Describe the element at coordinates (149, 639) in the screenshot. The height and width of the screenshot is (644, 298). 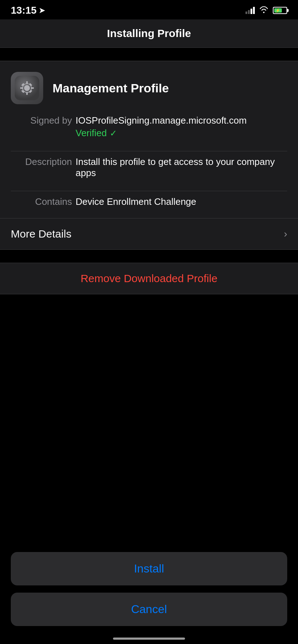
I see `home-indicator` at that location.